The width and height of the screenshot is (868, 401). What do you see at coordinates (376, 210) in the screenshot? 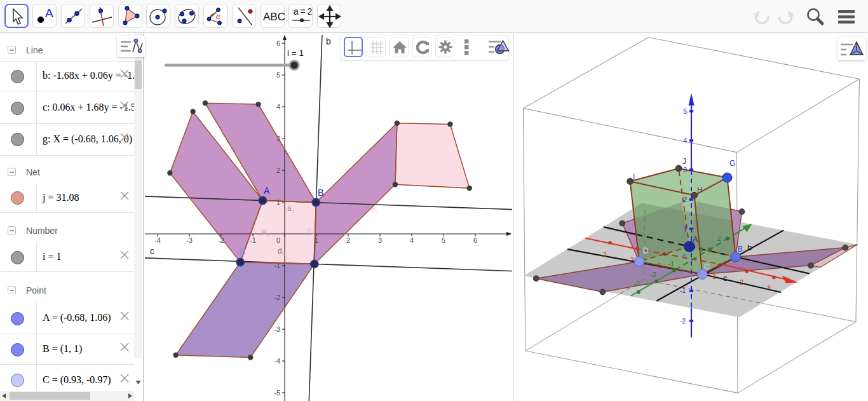
I see `svg-text: e1` at bounding box center [376, 210].